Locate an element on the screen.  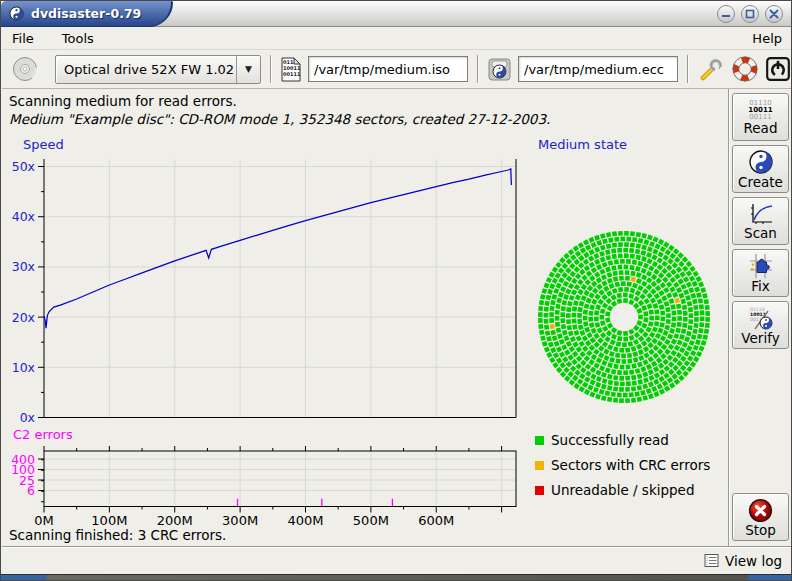
titlebar-tab: dvdisaster-0.79 is located at coordinates (87, 14).